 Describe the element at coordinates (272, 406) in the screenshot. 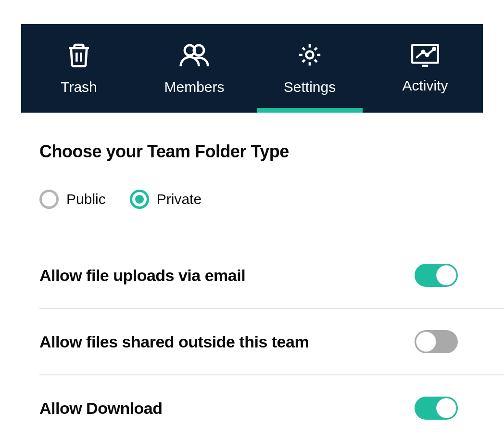

I see `setting-row-download: Allow Download` at that location.